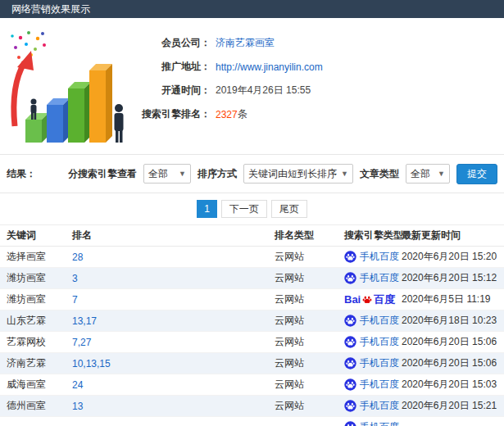  I want to click on baidu-logo-cn: 百度, so click(384, 300).